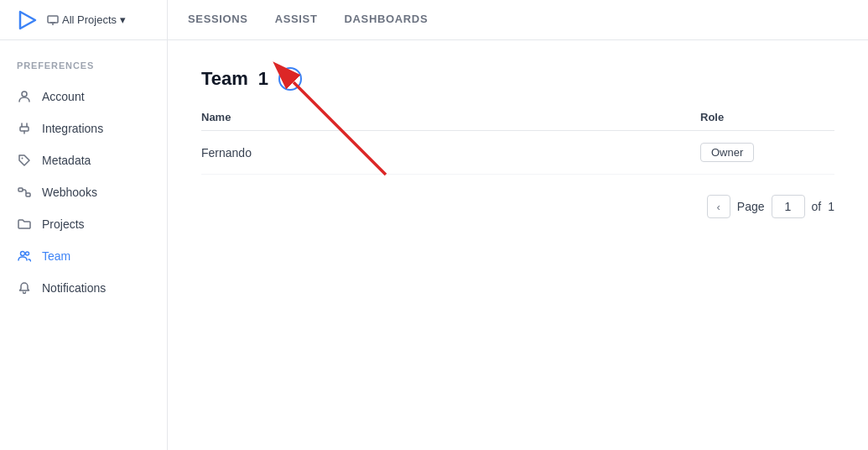 This screenshot has height=450, width=868. I want to click on prev-page-button: ‹, so click(719, 207).